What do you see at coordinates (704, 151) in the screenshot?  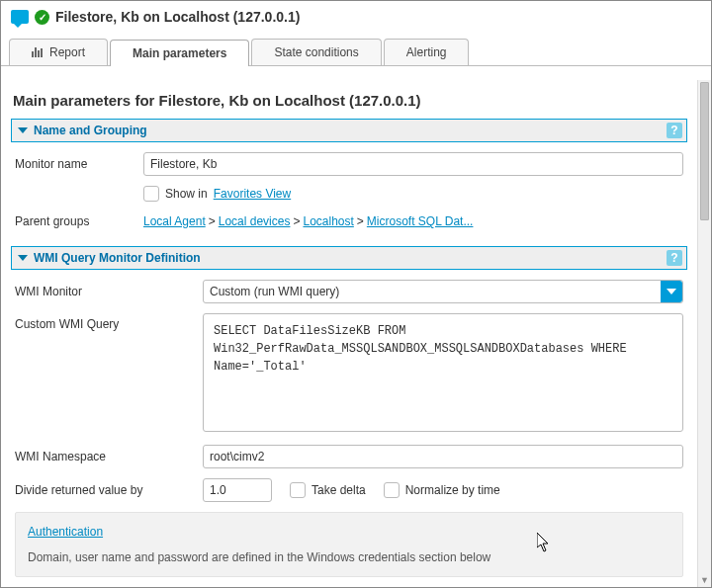 I see `scrollbar-thumb` at bounding box center [704, 151].